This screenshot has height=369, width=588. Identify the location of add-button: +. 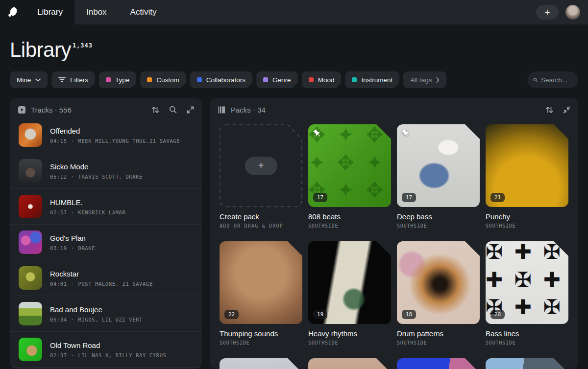
(547, 12).